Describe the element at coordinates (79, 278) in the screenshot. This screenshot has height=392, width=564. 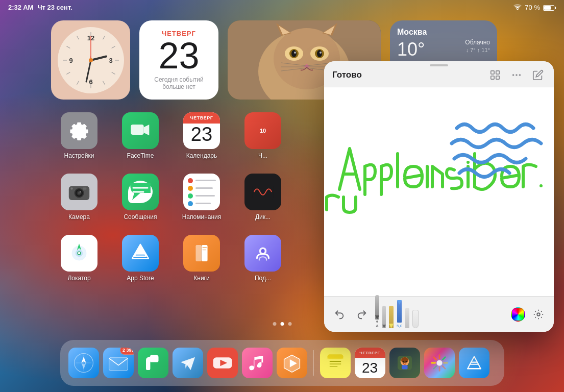
I see `app-locator-label: Локатор` at that location.